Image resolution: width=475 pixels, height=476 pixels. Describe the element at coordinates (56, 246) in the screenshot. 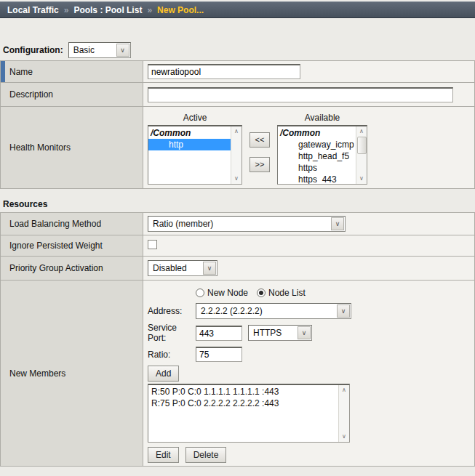

I see `ignore-persisted-weight-label: Ignore Persisted Weight` at that location.